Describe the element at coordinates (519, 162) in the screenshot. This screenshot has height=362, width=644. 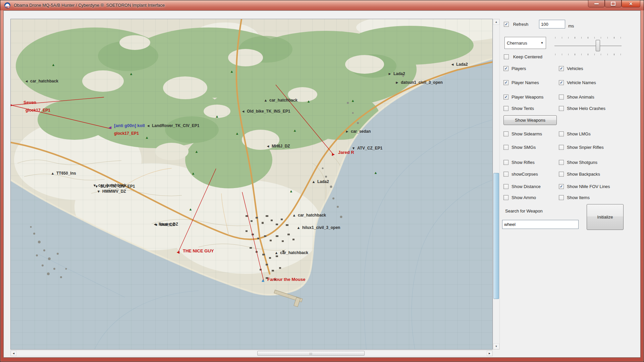
I see `checkbox-show-rifles: Show Rifles` at that location.